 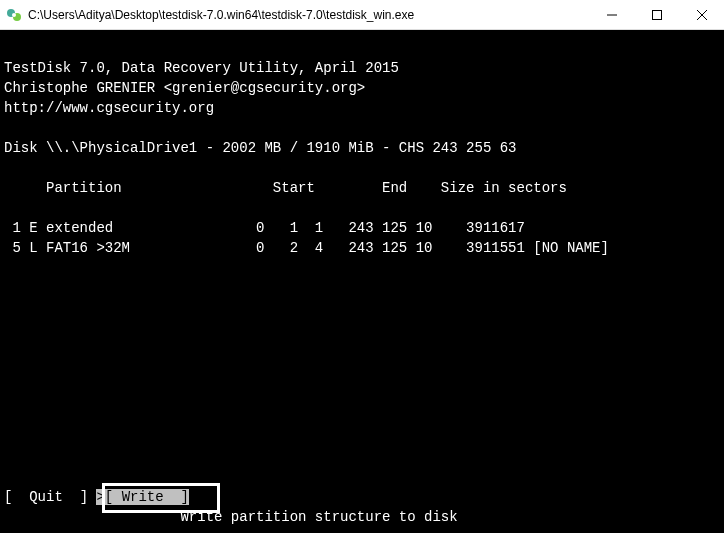 I want to click on menu-row: [ Quit ] >[ Write ], so click(x=96, y=497).